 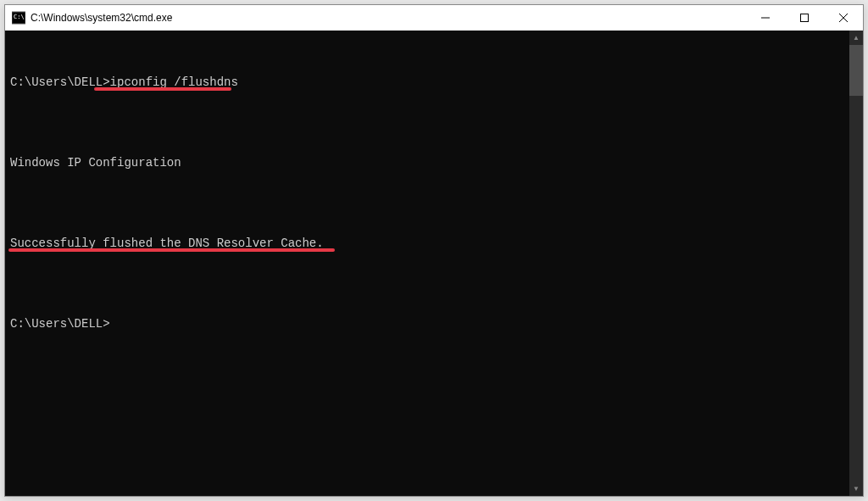 I want to click on titlebar: C:\ C:\Windows\system32\cmd.exe, so click(x=434, y=18).